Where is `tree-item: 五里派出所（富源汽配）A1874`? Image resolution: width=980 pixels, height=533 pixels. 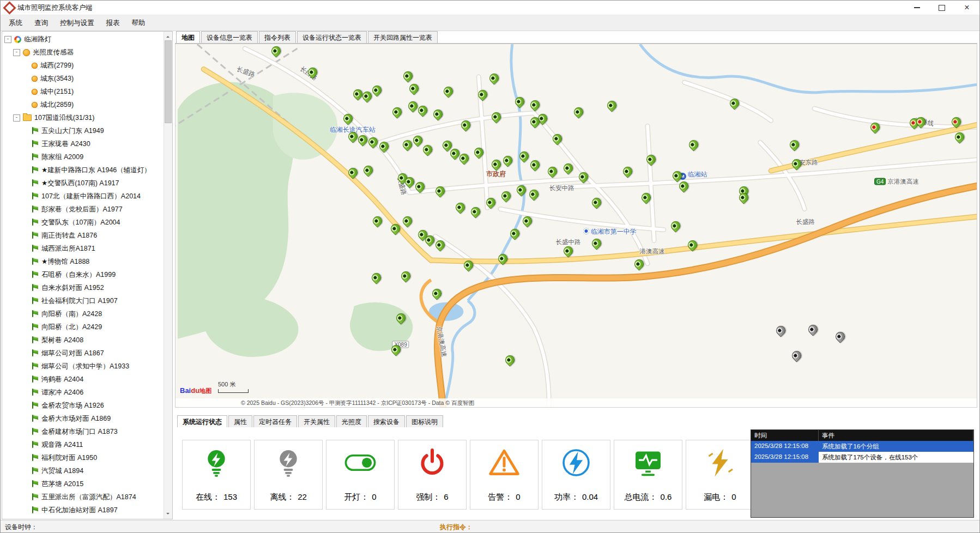
tree-item: 五里派出所（富源汽配）A1874 is located at coordinates (83, 497).